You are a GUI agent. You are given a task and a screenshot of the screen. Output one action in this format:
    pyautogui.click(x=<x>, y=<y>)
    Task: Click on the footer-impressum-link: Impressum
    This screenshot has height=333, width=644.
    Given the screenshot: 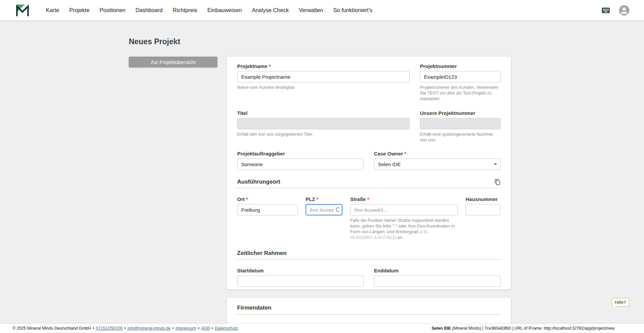 What is the action you would take?
    pyautogui.click(x=186, y=328)
    